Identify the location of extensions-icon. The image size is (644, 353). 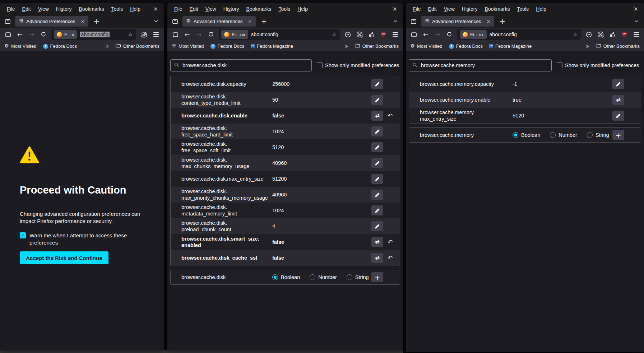
(371, 34).